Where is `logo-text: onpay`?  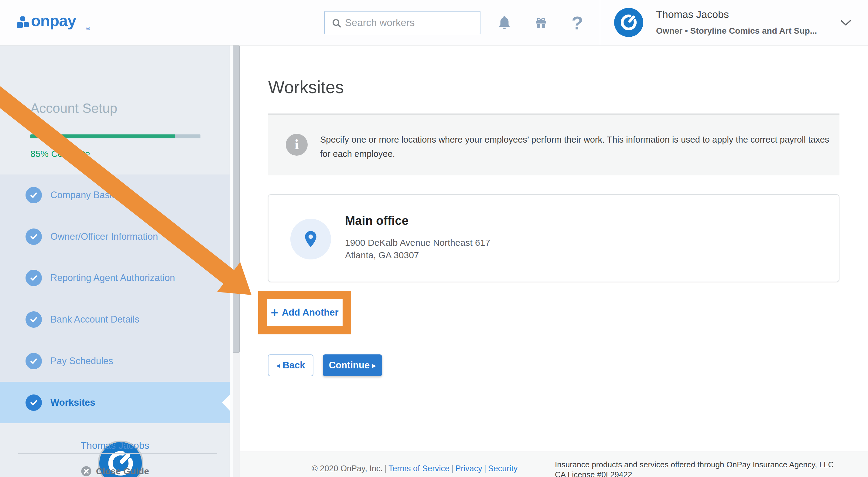 logo-text: onpay is located at coordinates (53, 21).